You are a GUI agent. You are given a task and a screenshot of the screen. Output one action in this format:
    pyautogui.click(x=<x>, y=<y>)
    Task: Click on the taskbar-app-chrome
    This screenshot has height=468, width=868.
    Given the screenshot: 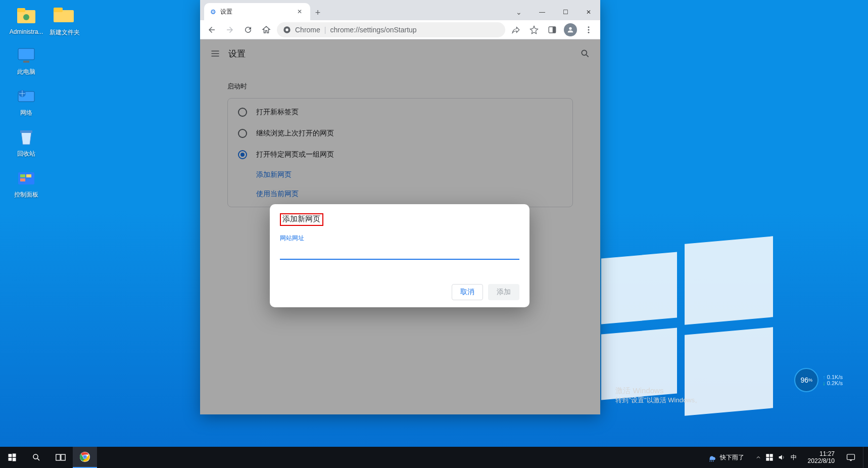 What is the action you would take?
    pyautogui.click(x=85, y=457)
    